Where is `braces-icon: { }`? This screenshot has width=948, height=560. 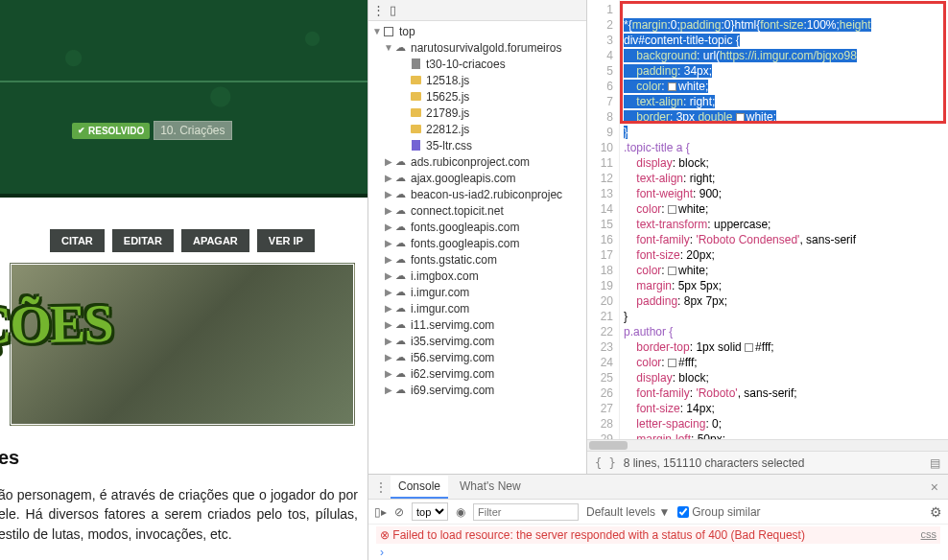
braces-icon: { } is located at coordinates (605, 463).